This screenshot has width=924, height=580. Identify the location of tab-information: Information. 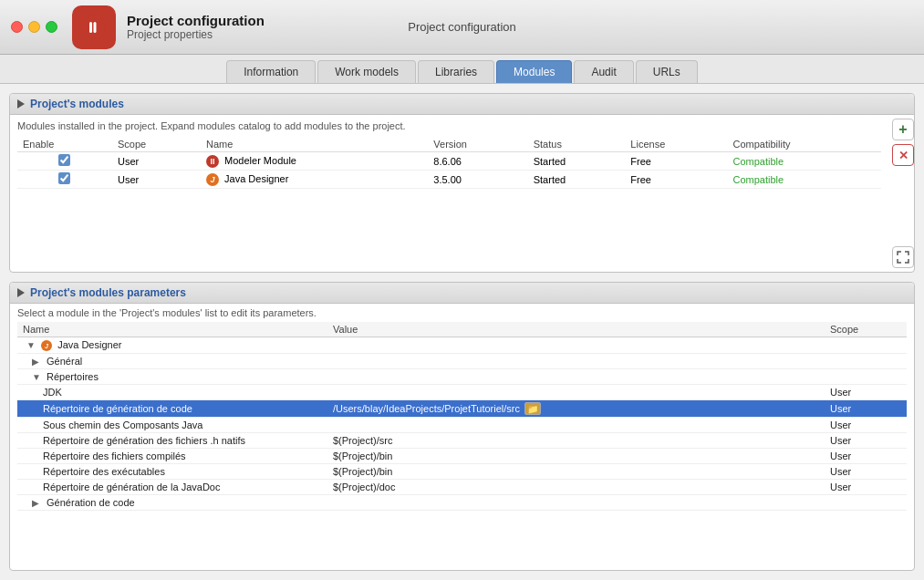
(271, 71).